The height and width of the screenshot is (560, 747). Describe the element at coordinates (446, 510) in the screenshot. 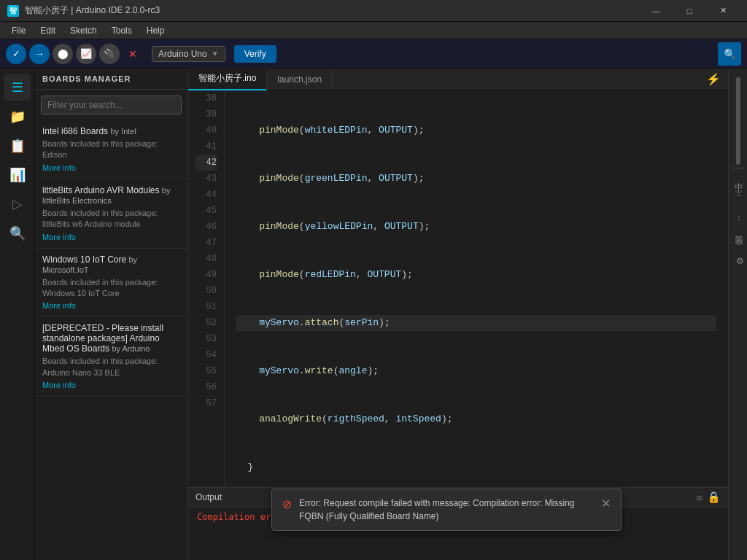

I see `error-toast-text: Error: Request compile failed with messa…` at that location.